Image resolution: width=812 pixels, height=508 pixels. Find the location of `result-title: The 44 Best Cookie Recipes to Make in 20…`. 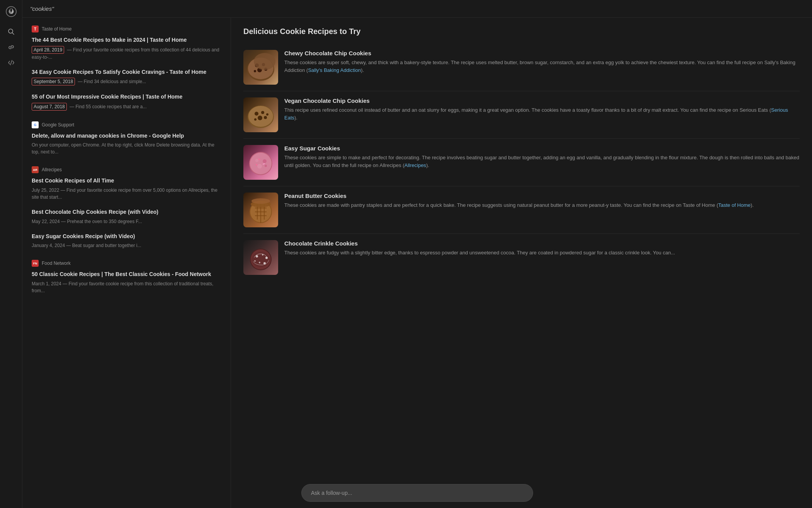

result-title: The 44 Best Cookie Recipes to Make in 20… is located at coordinates (127, 40).